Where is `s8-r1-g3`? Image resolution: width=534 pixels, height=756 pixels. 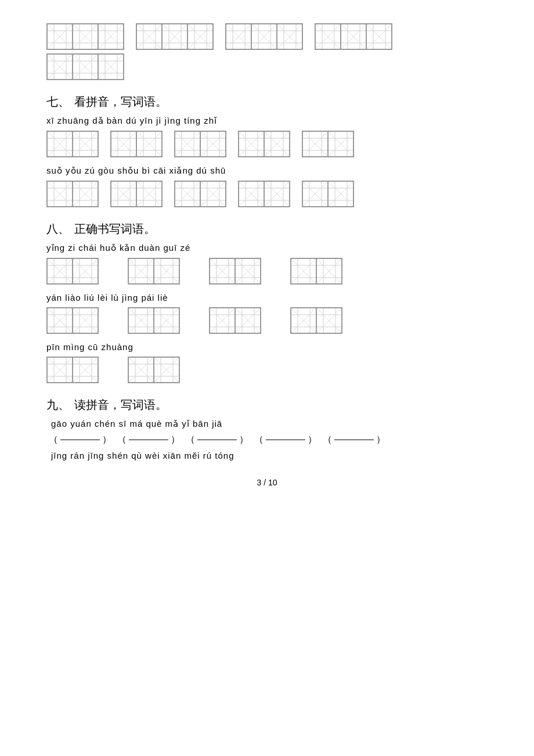
s8-r1-g3 is located at coordinates (235, 271).